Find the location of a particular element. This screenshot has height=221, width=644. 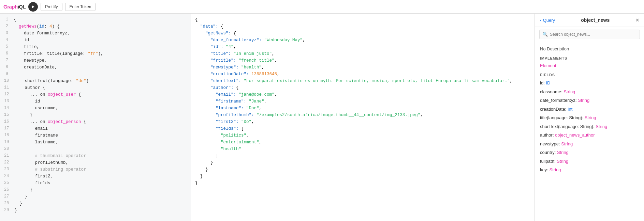

field-name: newstype is located at coordinates (549, 144).